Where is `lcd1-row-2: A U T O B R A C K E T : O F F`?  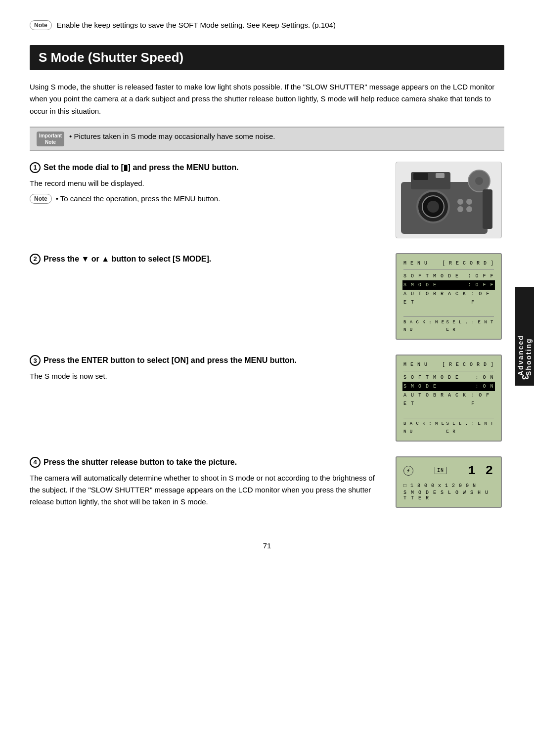
lcd1-row-2: A U T O B R A C K E T : O F F is located at coordinates (449, 298).